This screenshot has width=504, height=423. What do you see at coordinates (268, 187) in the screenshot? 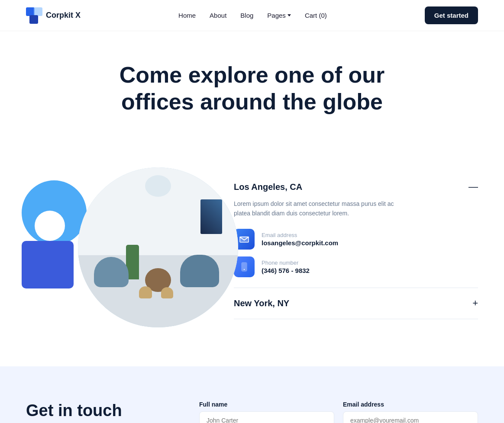
I see `accordion-title-la: Los Angeles, CA` at bounding box center [268, 187].